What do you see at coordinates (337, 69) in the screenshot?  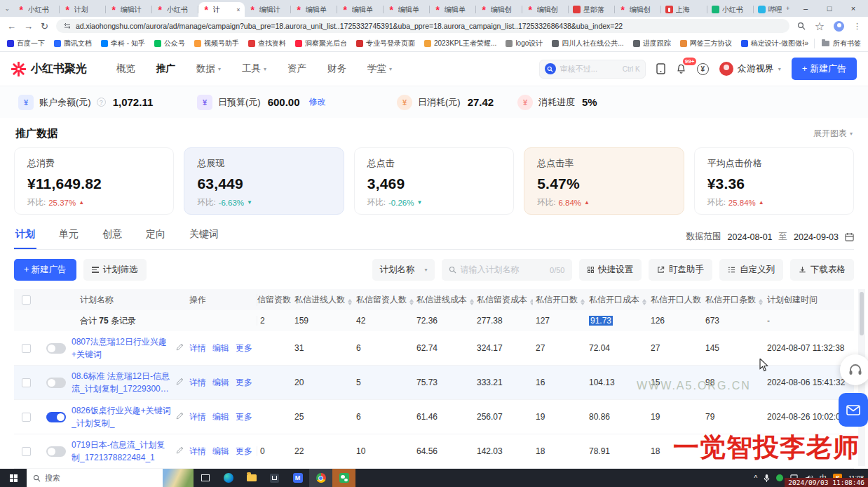 I see `nav-item-财务: 财务` at bounding box center [337, 69].